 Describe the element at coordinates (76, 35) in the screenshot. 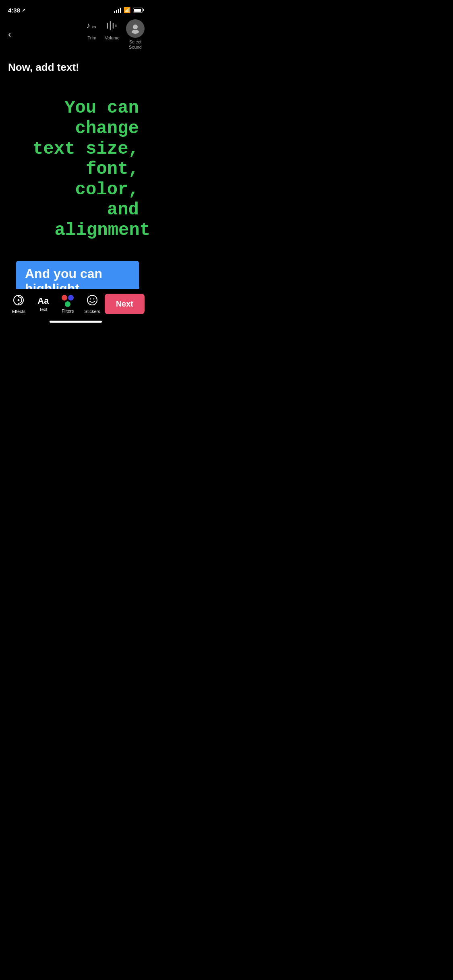

I see `toolbar: ‹ ♪ ✂ Trim Volume` at that location.